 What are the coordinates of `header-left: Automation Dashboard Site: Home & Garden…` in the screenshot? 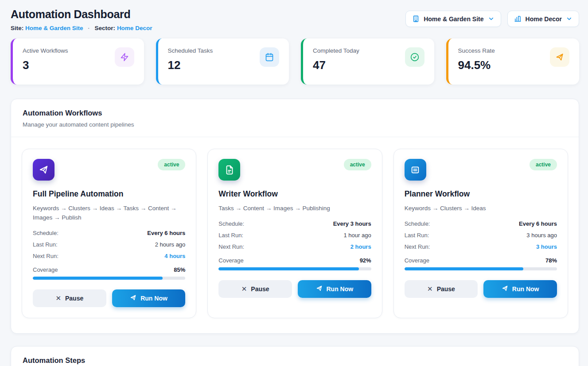 It's located at (82, 19).